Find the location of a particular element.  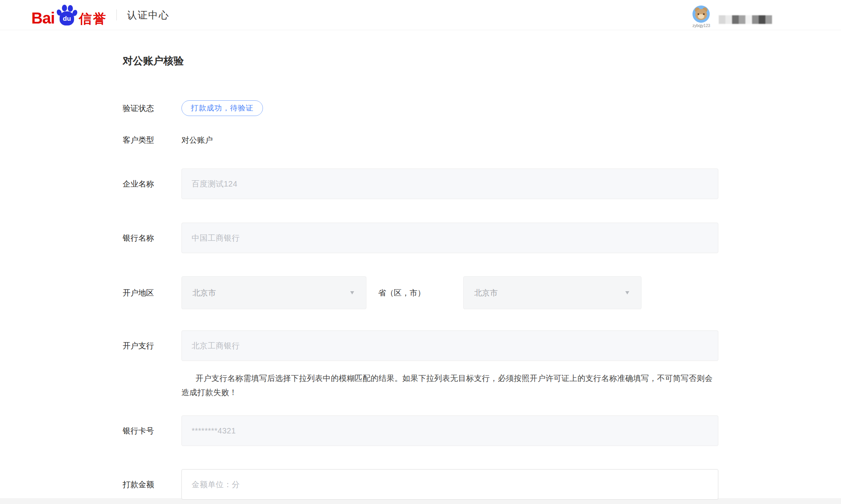

payment-amount-row: 打款金额 is located at coordinates (420, 484).